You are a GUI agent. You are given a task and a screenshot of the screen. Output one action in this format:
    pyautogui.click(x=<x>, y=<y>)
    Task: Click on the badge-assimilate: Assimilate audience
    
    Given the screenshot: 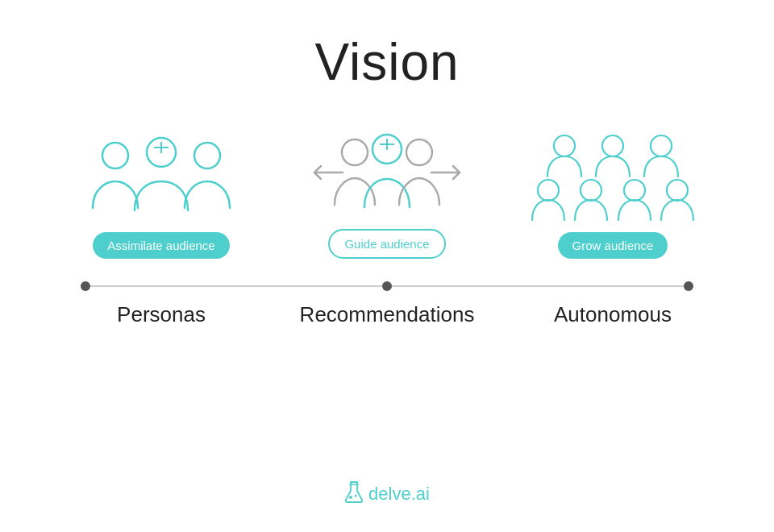 What is the action you would take?
    pyautogui.click(x=161, y=245)
    